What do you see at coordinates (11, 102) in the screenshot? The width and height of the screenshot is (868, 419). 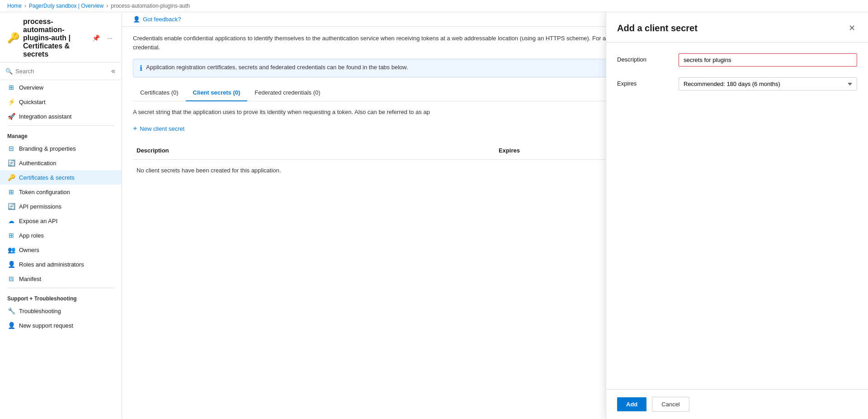 I see `quickstart-icon: ⚡` at bounding box center [11, 102].